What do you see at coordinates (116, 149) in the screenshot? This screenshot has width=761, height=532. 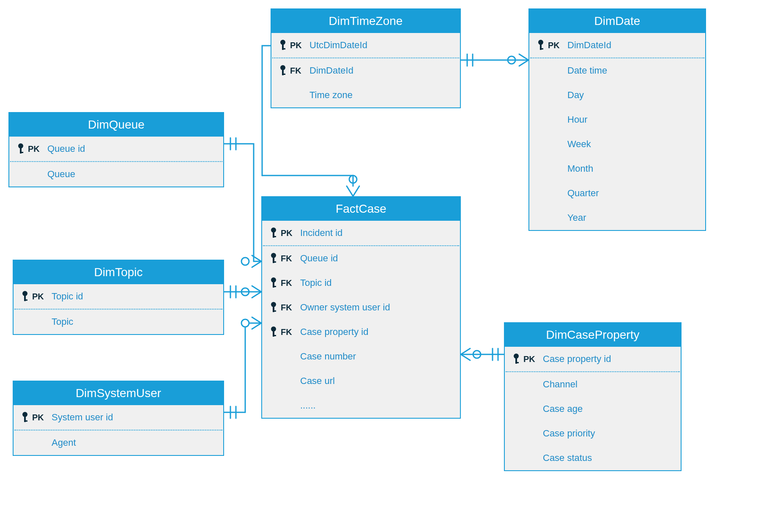 I see `table-row: PK Queue id` at bounding box center [116, 149].